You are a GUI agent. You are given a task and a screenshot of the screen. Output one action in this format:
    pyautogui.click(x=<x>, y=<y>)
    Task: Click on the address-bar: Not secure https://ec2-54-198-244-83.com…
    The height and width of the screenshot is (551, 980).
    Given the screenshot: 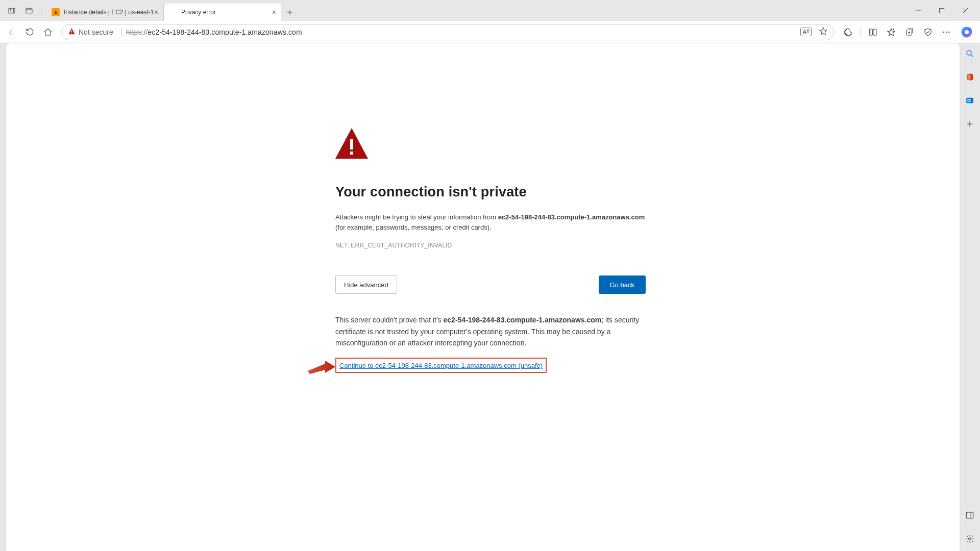 What is the action you would take?
    pyautogui.click(x=448, y=32)
    